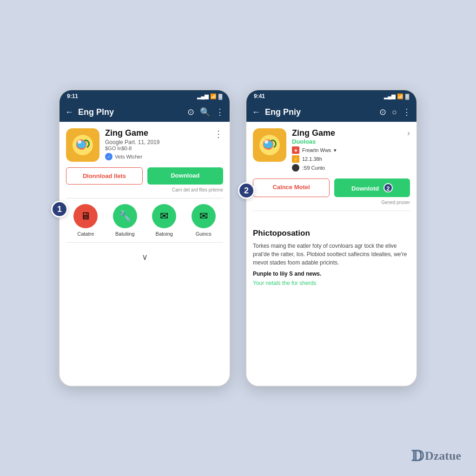 This screenshot has width=476, height=476. What do you see at coordinates (164, 220) in the screenshot?
I see `feature-item-batoing: ✉ Batoing` at bounding box center [164, 220].